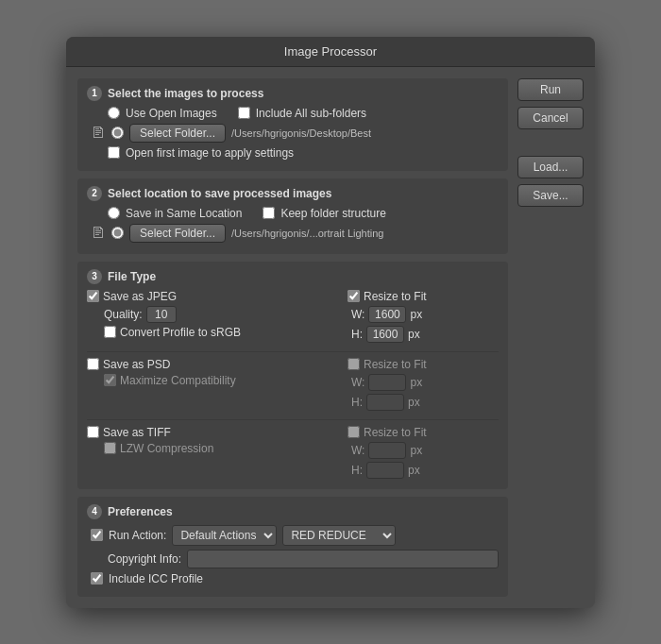 The image size is (661, 644). I want to click on default-actions-select: Default Actions, so click(225, 535).